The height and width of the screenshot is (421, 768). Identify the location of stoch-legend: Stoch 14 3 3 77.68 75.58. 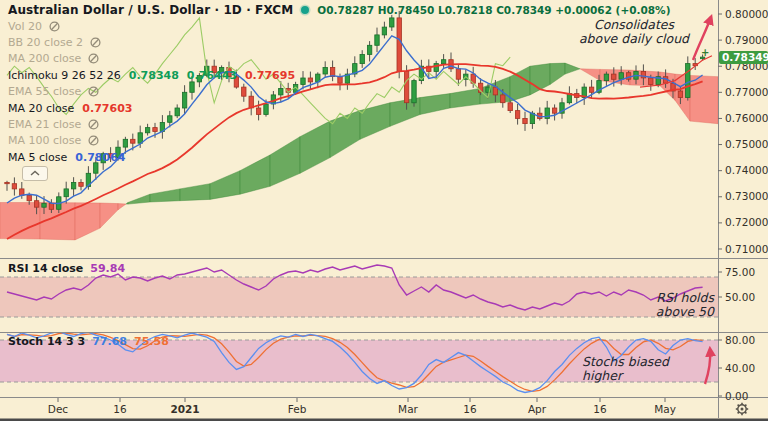
(88, 342).